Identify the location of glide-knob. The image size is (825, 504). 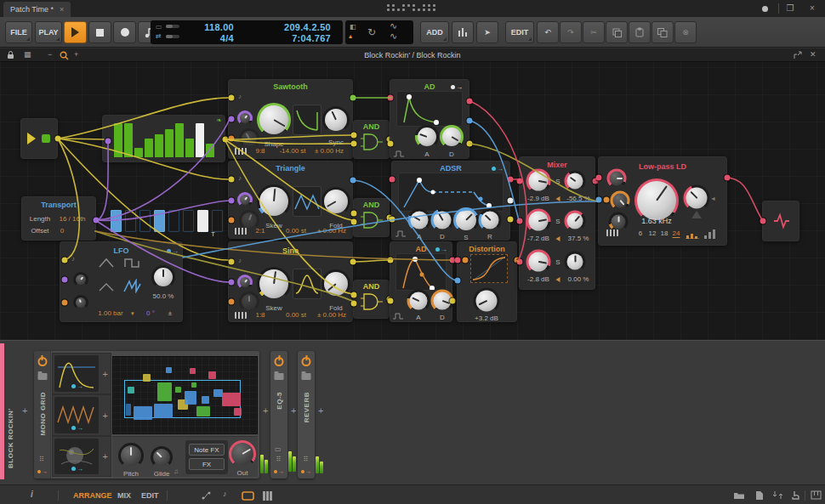
(162, 457).